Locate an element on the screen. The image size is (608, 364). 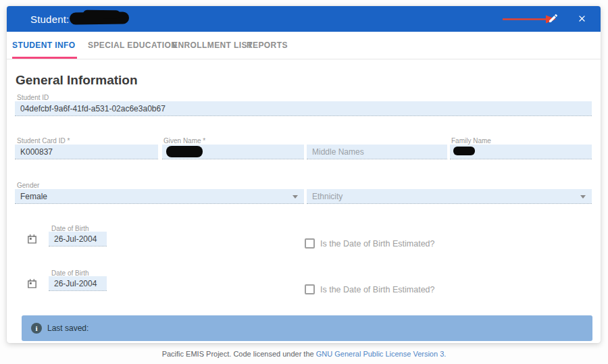
gpl-license-link: GNU General Public License Version 3. is located at coordinates (381, 354).